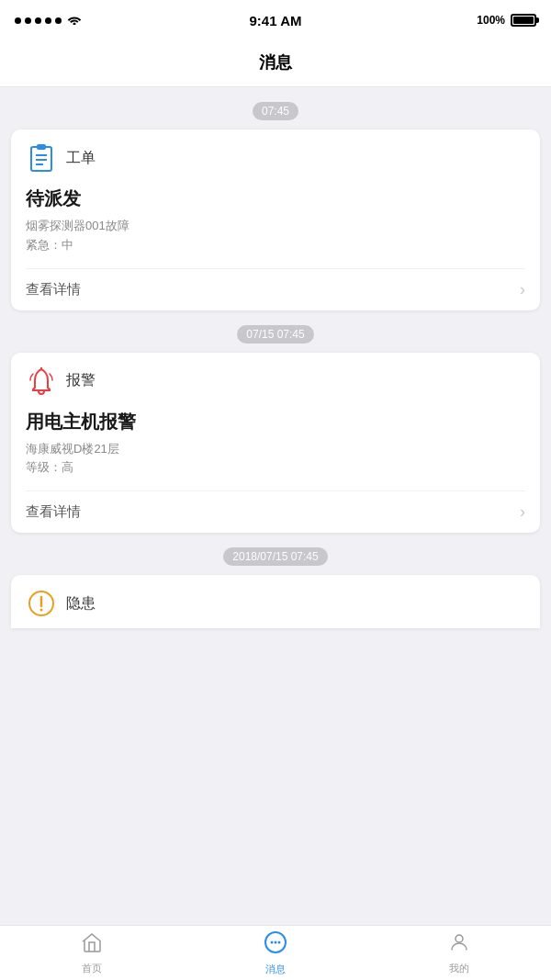 Image resolution: width=551 pixels, height=980 pixels. I want to click on battery-percentage: 100%, so click(490, 20).